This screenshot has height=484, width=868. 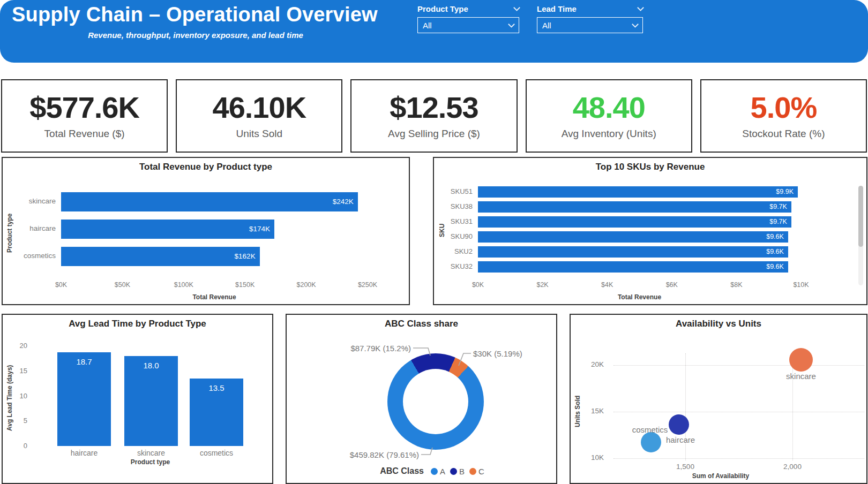 What do you see at coordinates (84, 362) in the screenshot?
I see `bar-value-label: 18.7` at bounding box center [84, 362].